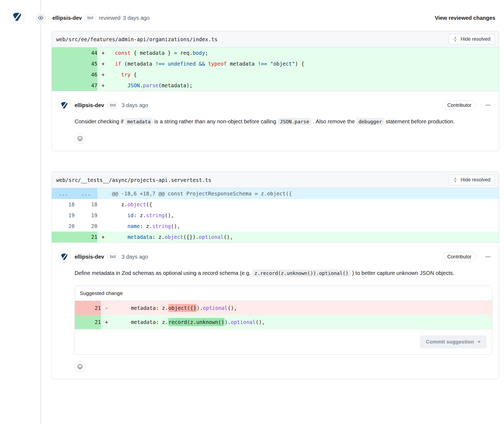 The width and height of the screenshot is (504, 424). I want to click on code-line: metadata: z.object({}).optional(),, so click(302, 308).